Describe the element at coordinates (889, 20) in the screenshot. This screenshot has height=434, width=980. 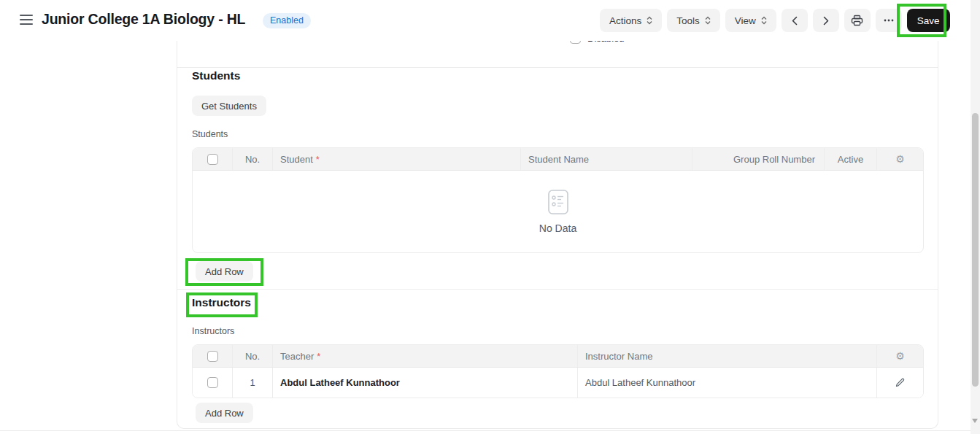
I see `ellipsis-icon` at that location.